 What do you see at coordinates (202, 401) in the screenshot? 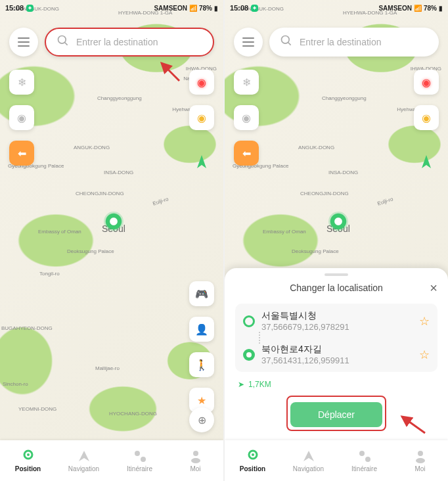
I see `star-icon: ★` at bounding box center [202, 401].